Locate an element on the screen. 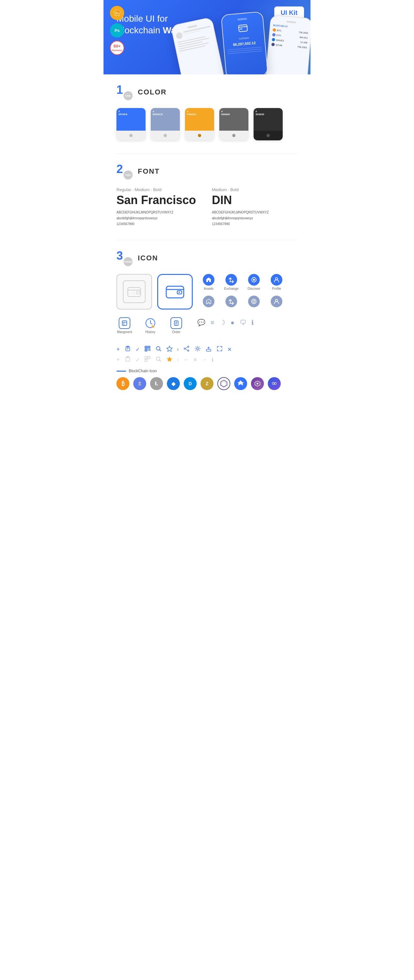  info-icon: ℹ is located at coordinates (253, 323).